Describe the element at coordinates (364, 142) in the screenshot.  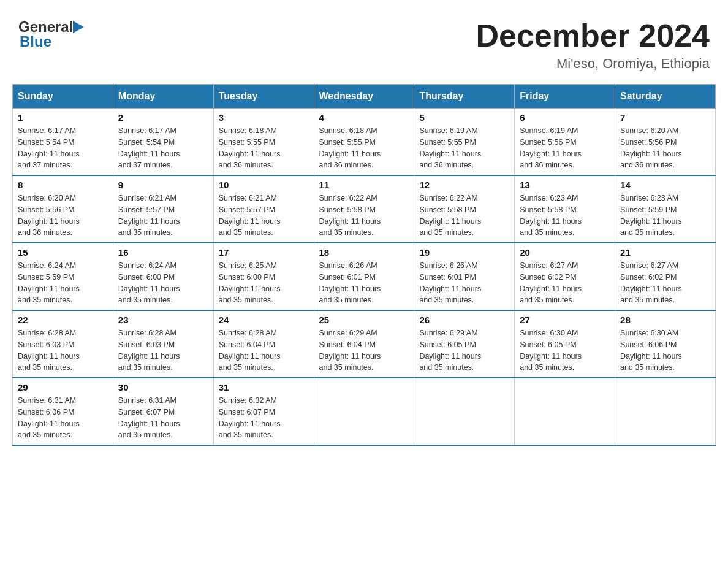
I see `day-cell: 4Sunrise: 6:18 AMSunset: 5:55 PMDaylight…` at that location.